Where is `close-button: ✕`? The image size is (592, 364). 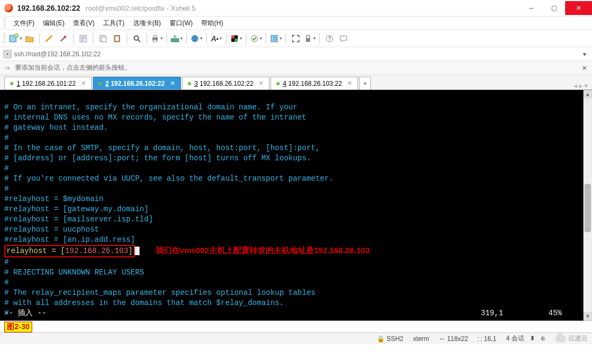 close-button: ✕ is located at coordinates (579, 8).